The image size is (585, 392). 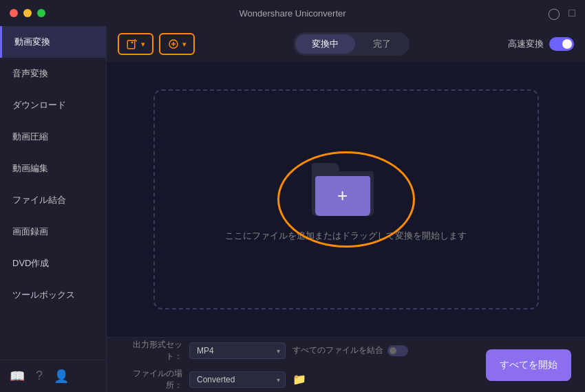 What do you see at coordinates (53, 232) in the screenshot?
I see `sidebar-item-screen-record: 画面録画` at bounding box center [53, 232].